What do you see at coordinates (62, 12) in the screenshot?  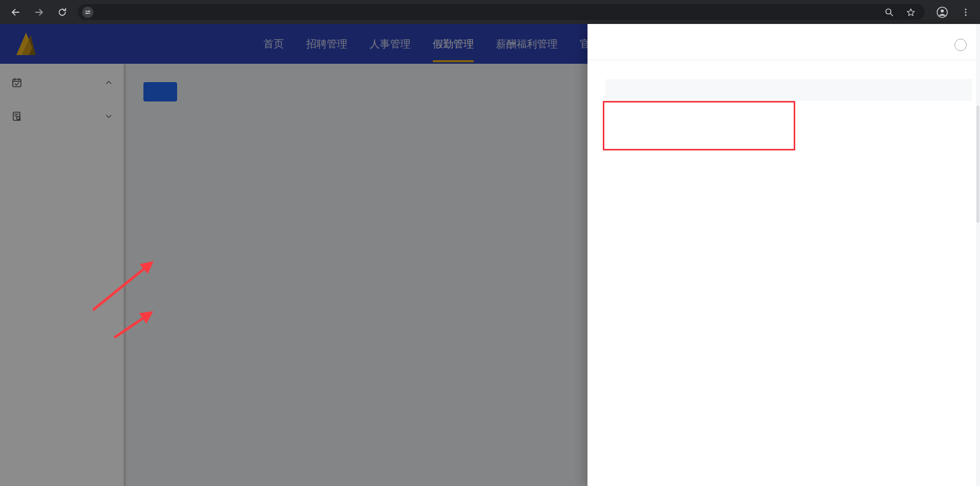 I see `browser-reload-button` at bounding box center [62, 12].